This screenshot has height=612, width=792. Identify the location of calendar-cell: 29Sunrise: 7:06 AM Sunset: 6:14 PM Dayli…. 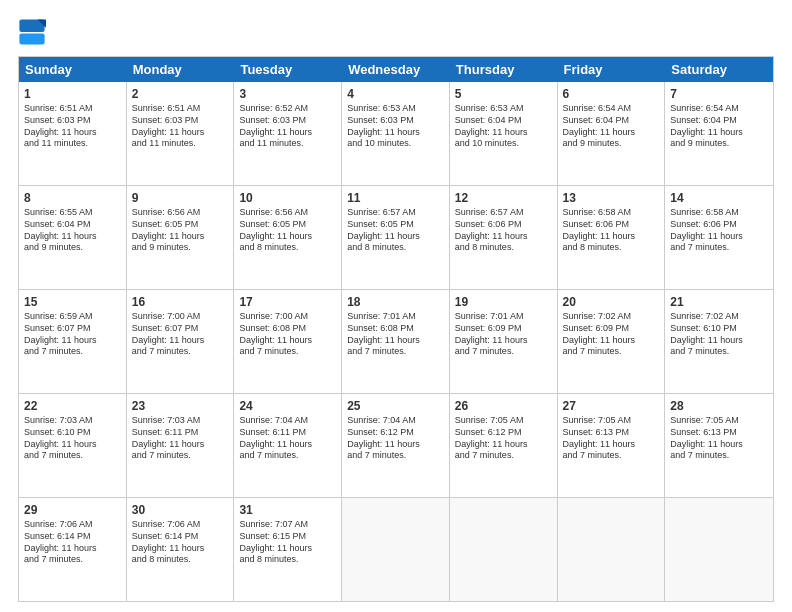
(73, 550).